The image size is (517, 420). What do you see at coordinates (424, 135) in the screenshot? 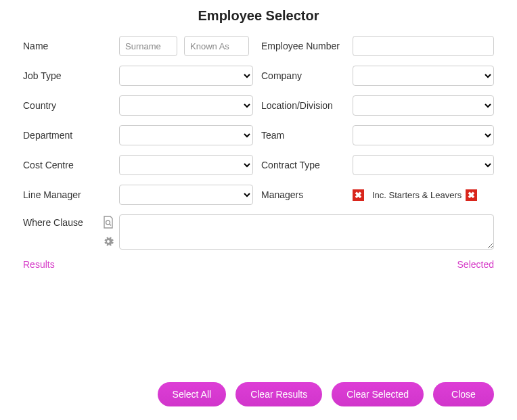
I see `team-select` at bounding box center [424, 135].